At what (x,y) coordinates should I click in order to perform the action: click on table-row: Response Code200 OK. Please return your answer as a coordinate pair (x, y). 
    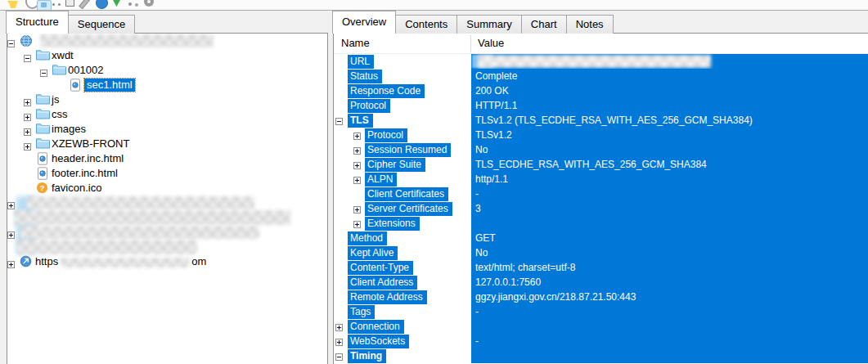
    Looking at the image, I should click on (600, 91).